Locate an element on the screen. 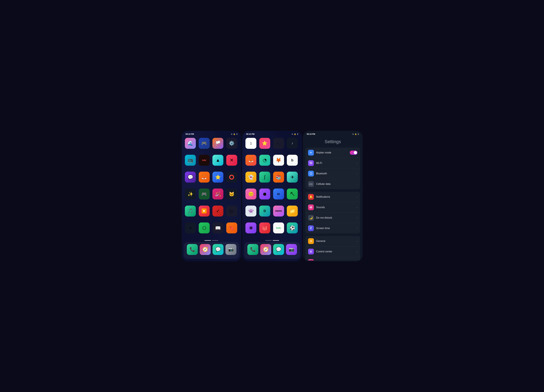 The image size is (544, 392). app-firefox: 🦊 is located at coordinates (251, 160).